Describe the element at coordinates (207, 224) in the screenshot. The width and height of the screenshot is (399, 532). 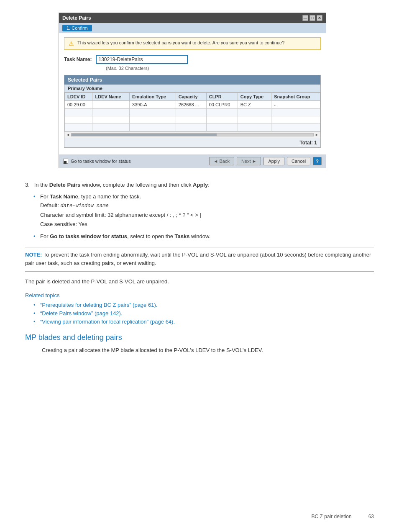
I see `sub-text-case: Case sensitive: Yes` at that location.